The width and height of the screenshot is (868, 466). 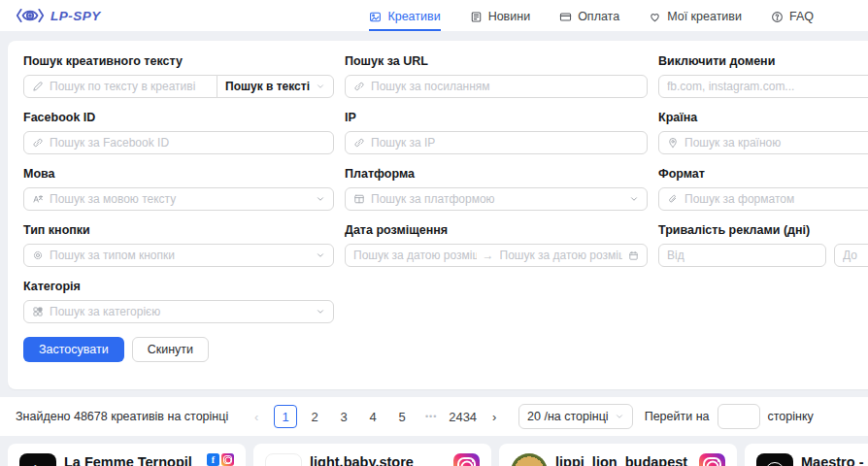 What do you see at coordinates (496, 174) in the screenshot?
I see `field-label: Платформа` at bounding box center [496, 174].